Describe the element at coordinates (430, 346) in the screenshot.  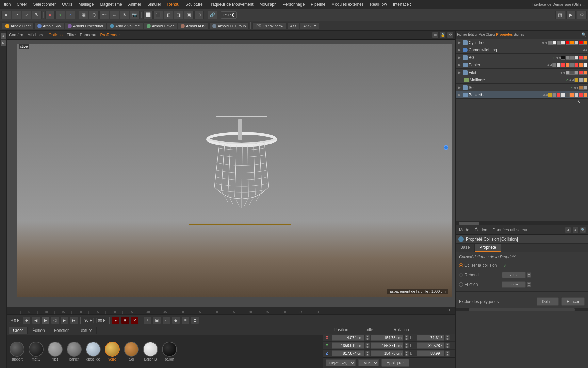
I see `rotation-p-input` at that location.